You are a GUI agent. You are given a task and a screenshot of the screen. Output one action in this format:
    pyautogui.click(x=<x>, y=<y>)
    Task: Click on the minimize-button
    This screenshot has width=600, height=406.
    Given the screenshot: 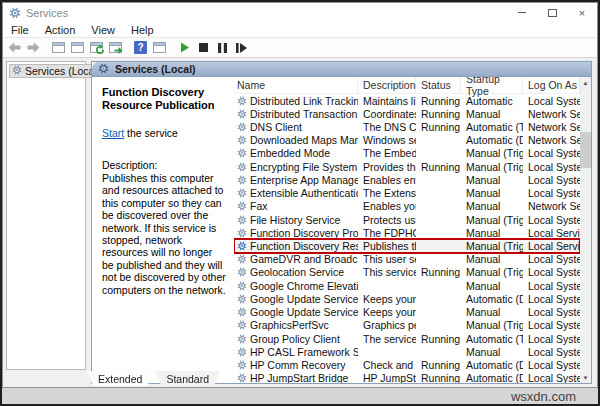 What is the action you would take?
    pyautogui.click(x=522, y=12)
    